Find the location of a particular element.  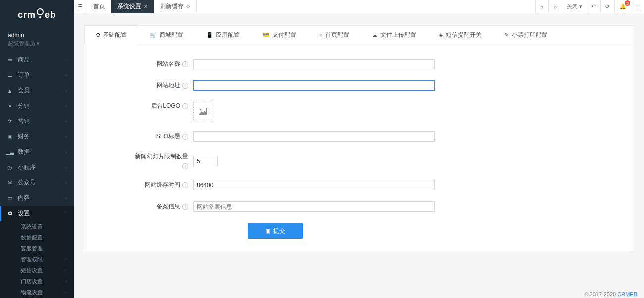

back-button: ↶ is located at coordinates (593, 7).